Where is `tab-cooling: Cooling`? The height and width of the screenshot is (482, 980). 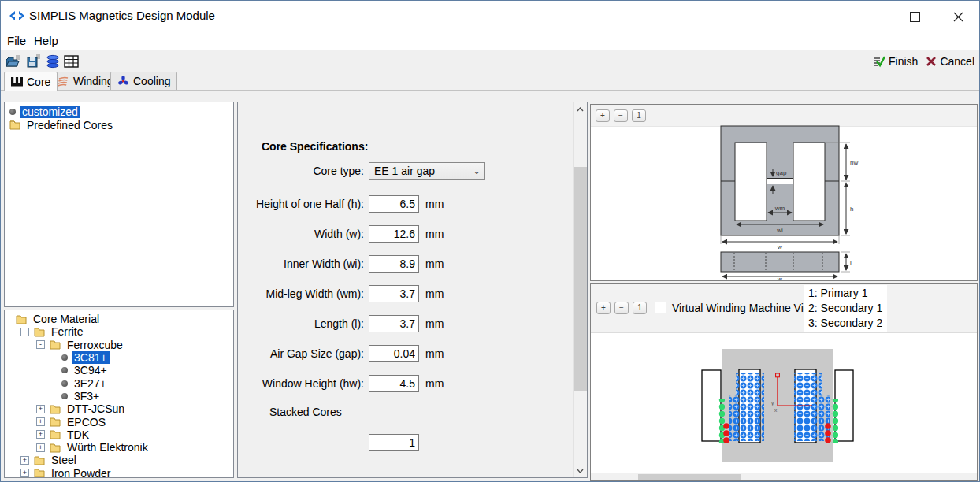
tab-cooling: Cooling is located at coordinates (143, 80).